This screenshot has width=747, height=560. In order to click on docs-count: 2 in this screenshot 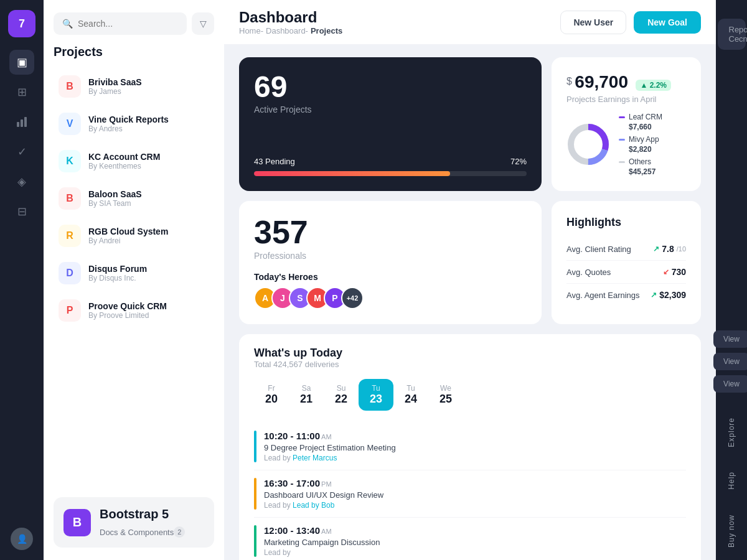, I will do `click(179, 532)`.